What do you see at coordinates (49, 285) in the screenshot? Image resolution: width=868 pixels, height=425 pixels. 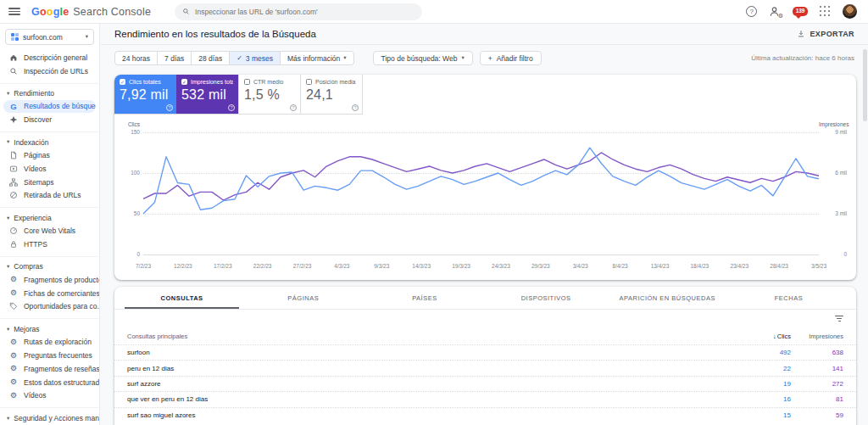 I see `sidebar-section: ▾Compras⚙Fragmentos de productos⚙Fichas …` at bounding box center [49, 285].